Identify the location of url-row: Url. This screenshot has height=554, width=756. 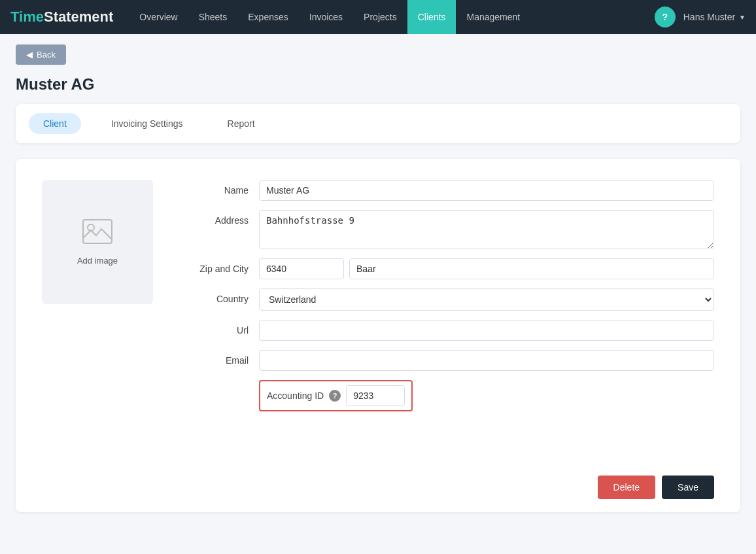
(444, 330).